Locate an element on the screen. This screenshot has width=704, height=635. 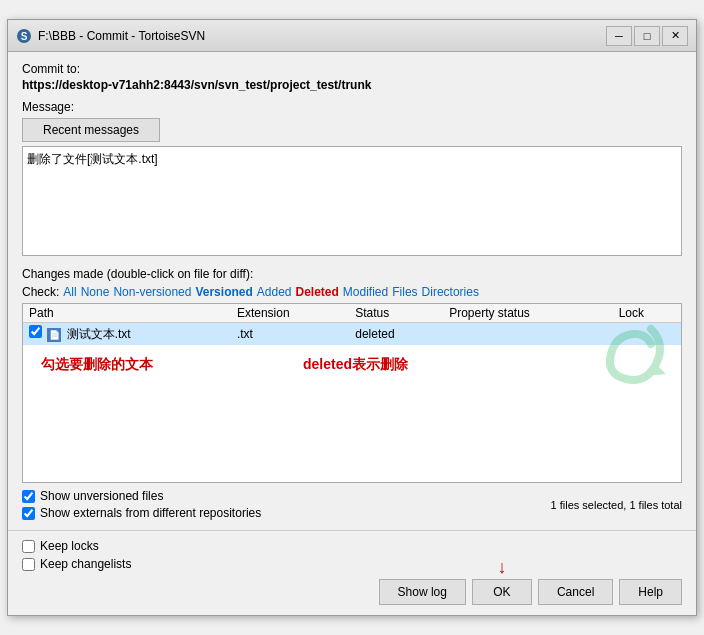
cell-path-text: 测试文本.txt is located at coordinates (99, 334).